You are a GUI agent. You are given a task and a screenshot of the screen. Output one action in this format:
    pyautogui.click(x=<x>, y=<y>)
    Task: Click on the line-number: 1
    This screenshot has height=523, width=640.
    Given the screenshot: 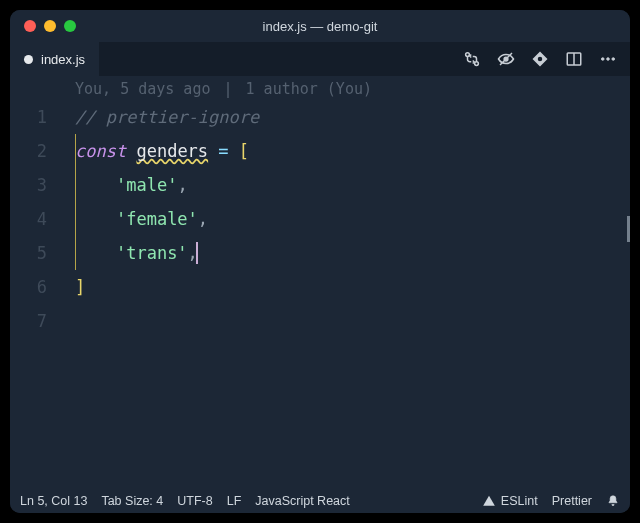 What is the action you would take?
    pyautogui.click(x=28, y=117)
    